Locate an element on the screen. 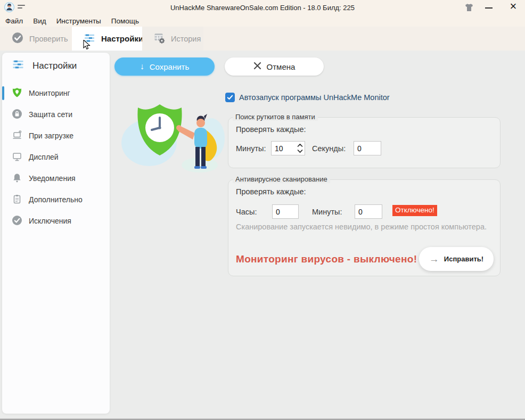  sidebar-header: Настройки is located at coordinates (44, 66).